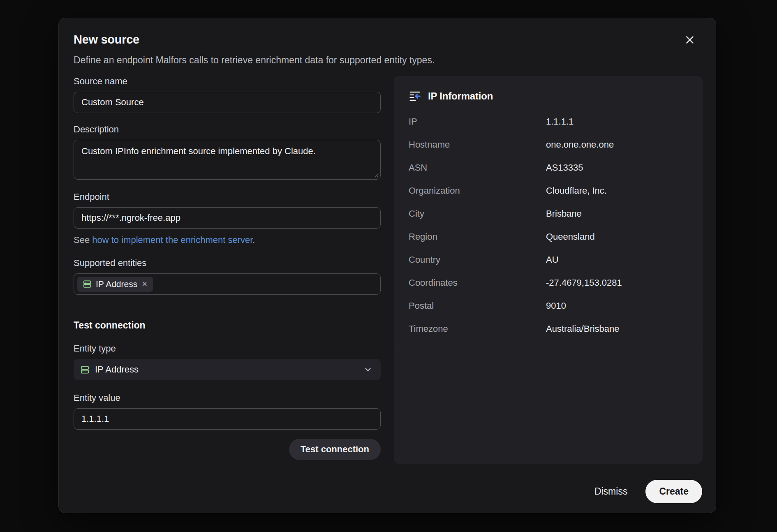  I want to click on dismiss-button: Dismiss, so click(611, 492).